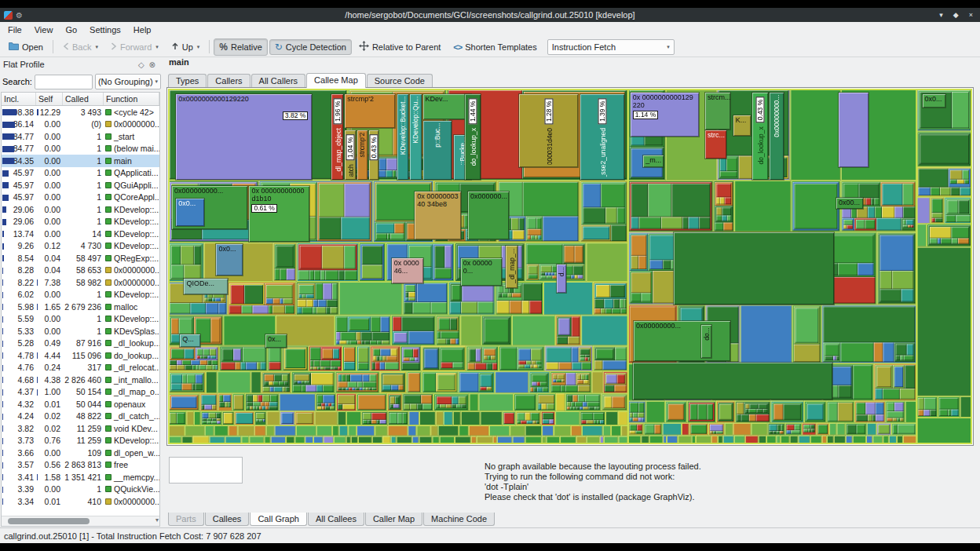  Describe the element at coordinates (185, 47) in the screenshot. I see `up-button: Up ▾` at that location.